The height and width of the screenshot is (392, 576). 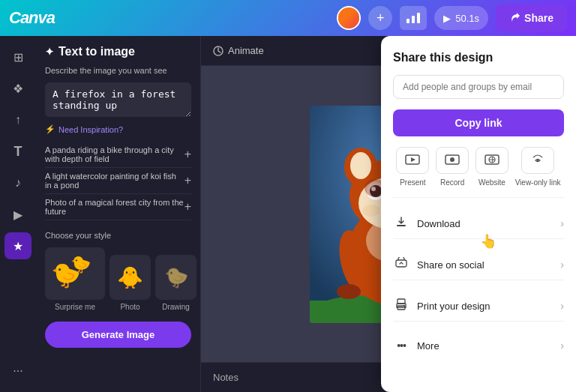 What do you see at coordinates (115, 154) in the screenshot?
I see `suggestion-text-0: A panda riding a bike through a city wit…` at bounding box center [115, 154].